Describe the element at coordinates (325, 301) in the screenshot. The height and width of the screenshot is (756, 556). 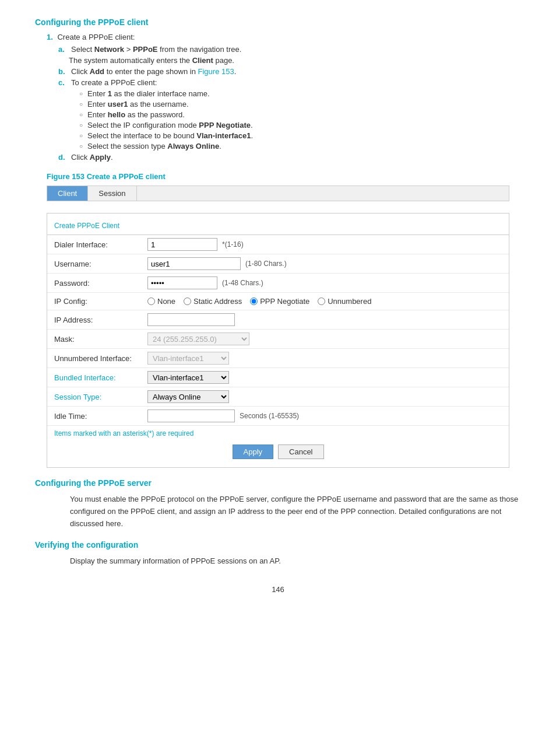
I see `value-ipconfig: None Static Address PPP Negotiate Unnumb…` at that location.